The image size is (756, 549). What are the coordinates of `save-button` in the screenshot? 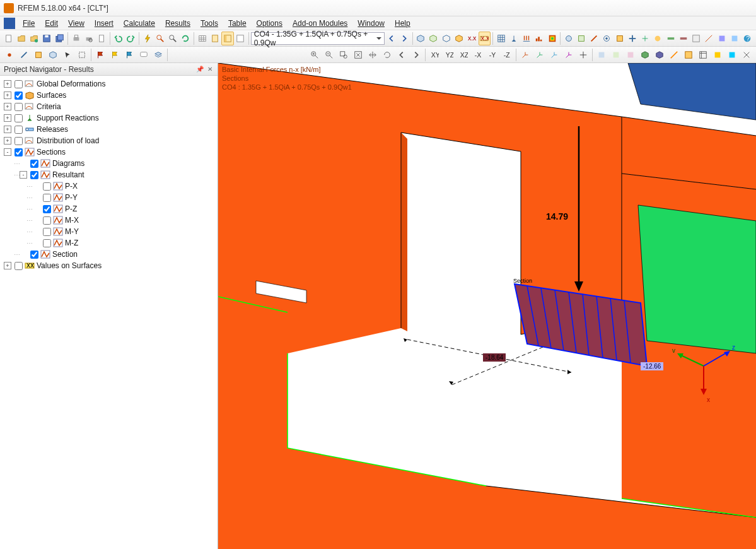 It's located at (47, 38).